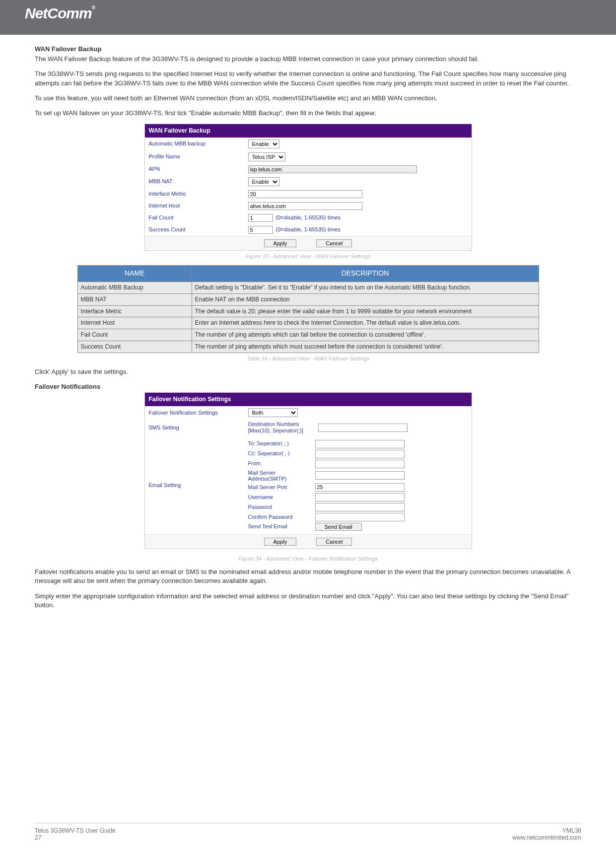 Image resolution: width=616 pixels, height=856 pixels. Describe the element at coordinates (308, 59) in the screenshot. I see `paragraph: The WAN Failover Backup feature of the 3…` at that location.